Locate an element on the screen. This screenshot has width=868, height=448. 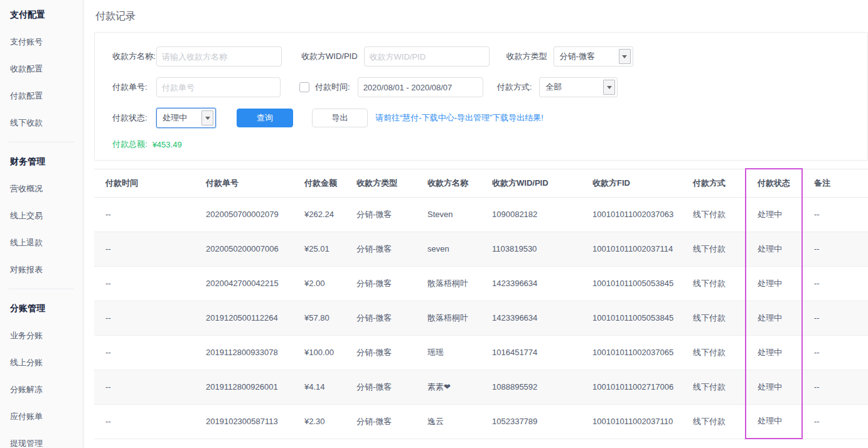
table-header-cell: 收款方名称 is located at coordinates (448, 183).